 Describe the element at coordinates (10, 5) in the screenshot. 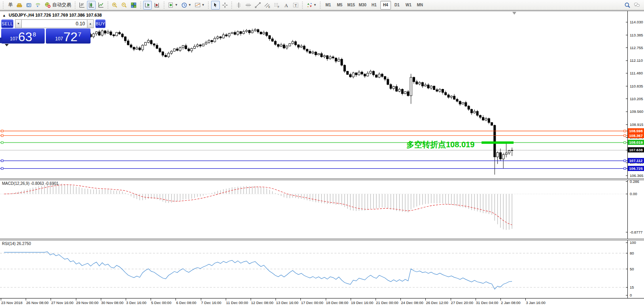

I see `new-order-button: 单` at that location.